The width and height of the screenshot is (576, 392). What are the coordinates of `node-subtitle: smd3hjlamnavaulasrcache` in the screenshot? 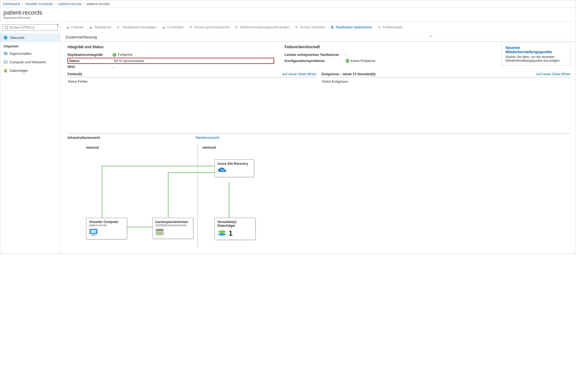 It's located at (173, 225).